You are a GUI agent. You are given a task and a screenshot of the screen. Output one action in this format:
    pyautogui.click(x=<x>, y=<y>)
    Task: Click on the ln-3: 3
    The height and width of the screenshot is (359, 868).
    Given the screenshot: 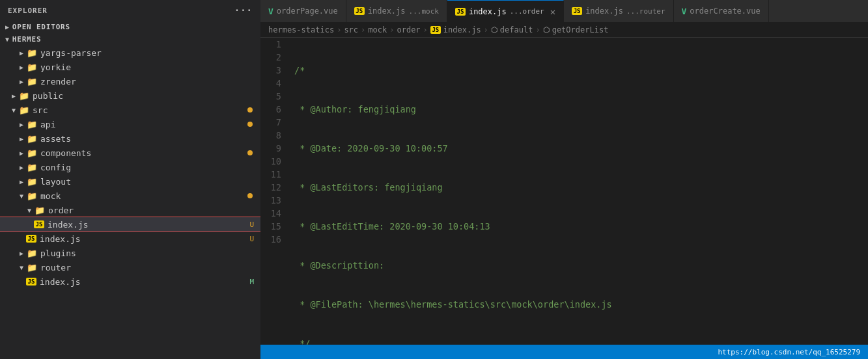 What is the action you would take?
    pyautogui.click(x=275, y=70)
    